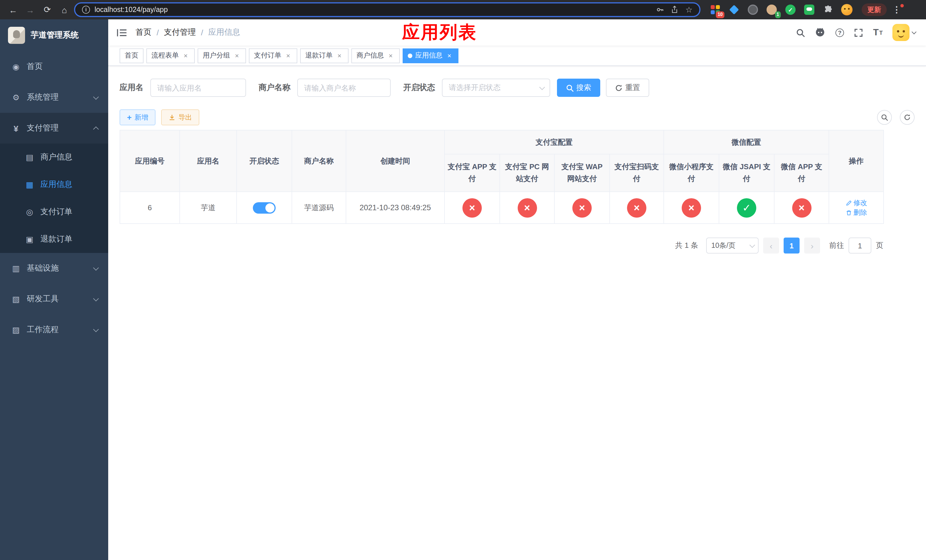 This screenshot has height=560, width=926. What do you see at coordinates (144, 32) in the screenshot?
I see `breadcrumb-home: 首页` at bounding box center [144, 32].